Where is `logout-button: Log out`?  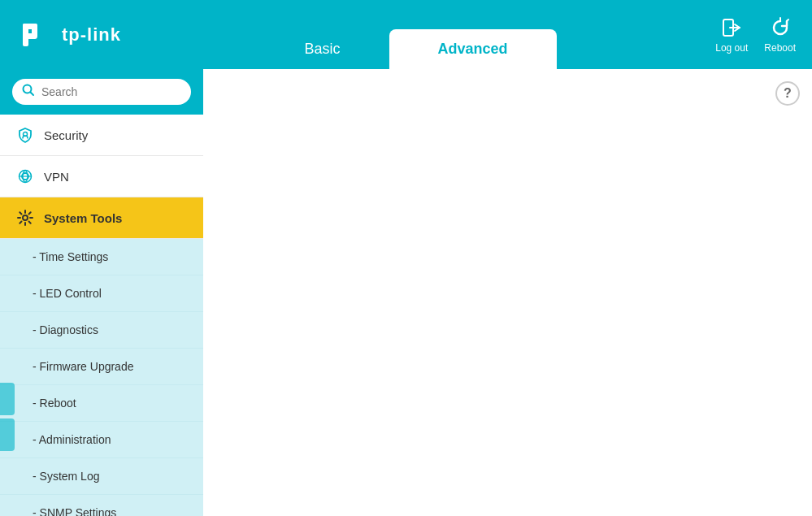 logout-button: Log out is located at coordinates (732, 35).